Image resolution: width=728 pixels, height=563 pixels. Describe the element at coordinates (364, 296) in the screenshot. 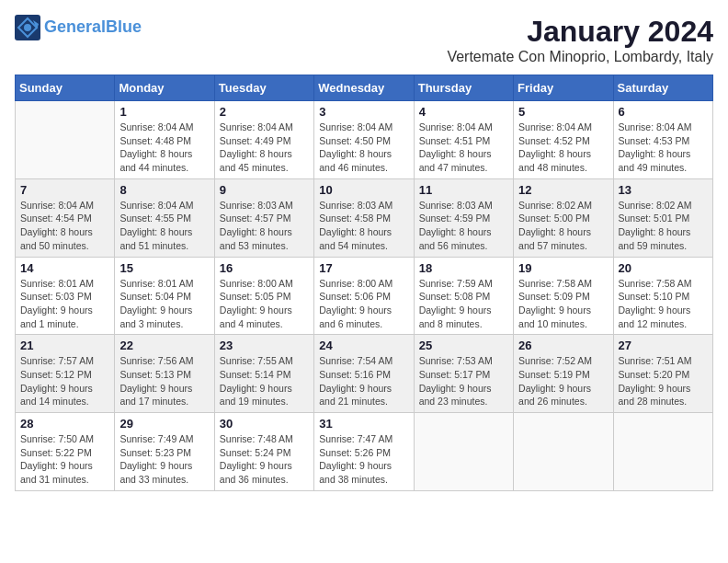

I see `week-row-3: 14Sunrise: 8:01 AMSunset: 5:03 PMDayligh…` at that location.